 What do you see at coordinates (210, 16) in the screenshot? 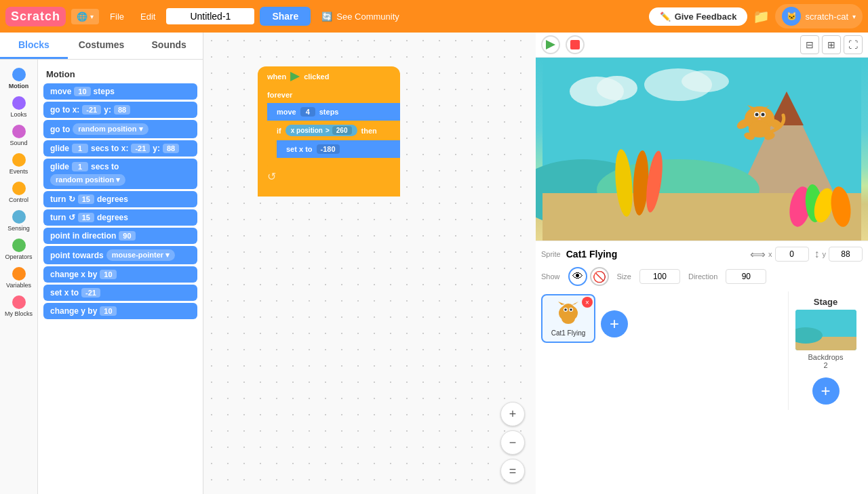
I see `project-name-input` at bounding box center [210, 16].